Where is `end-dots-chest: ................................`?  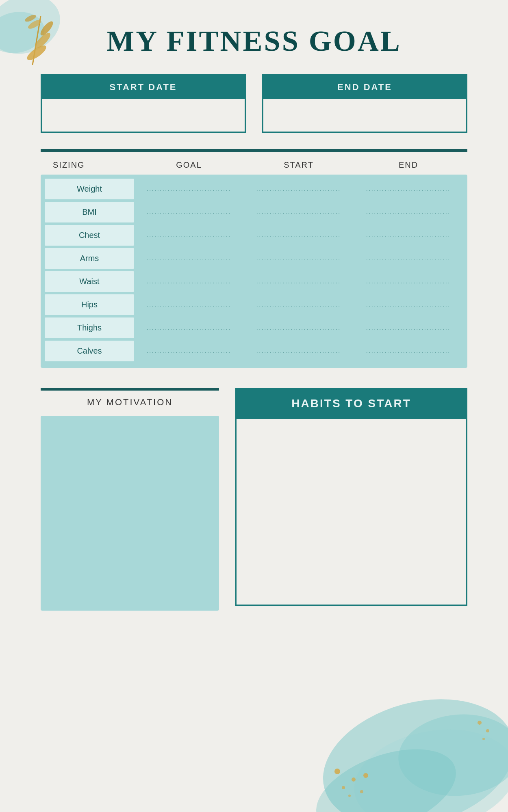 end-dots-chest: ................................ is located at coordinates (408, 235).